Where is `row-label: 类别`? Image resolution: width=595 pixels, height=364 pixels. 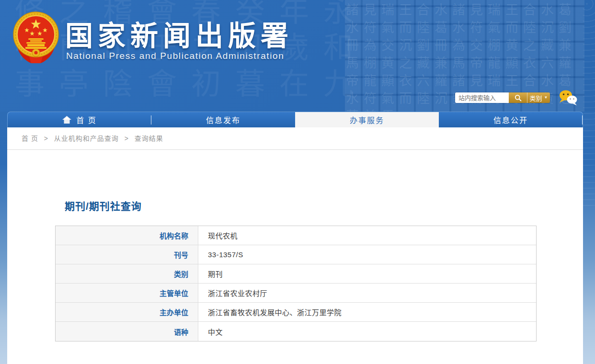
row-label: 类别 is located at coordinates (127, 274).